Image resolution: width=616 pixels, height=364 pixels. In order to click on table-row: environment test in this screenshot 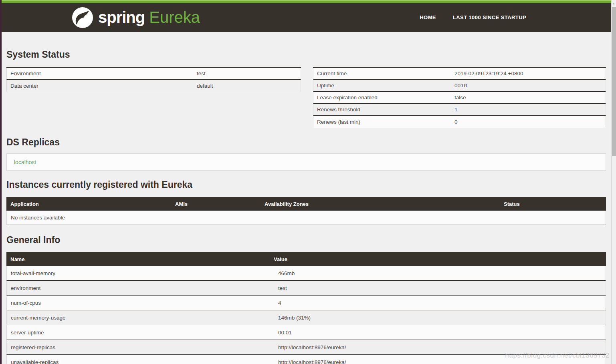, I will do `click(306, 288)`.